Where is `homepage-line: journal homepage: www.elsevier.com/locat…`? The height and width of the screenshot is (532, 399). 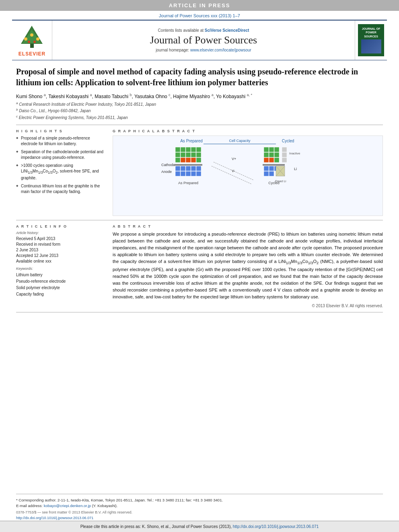 homepage-line: journal homepage: www.elsevier.com/locat… is located at coordinates (204, 50).